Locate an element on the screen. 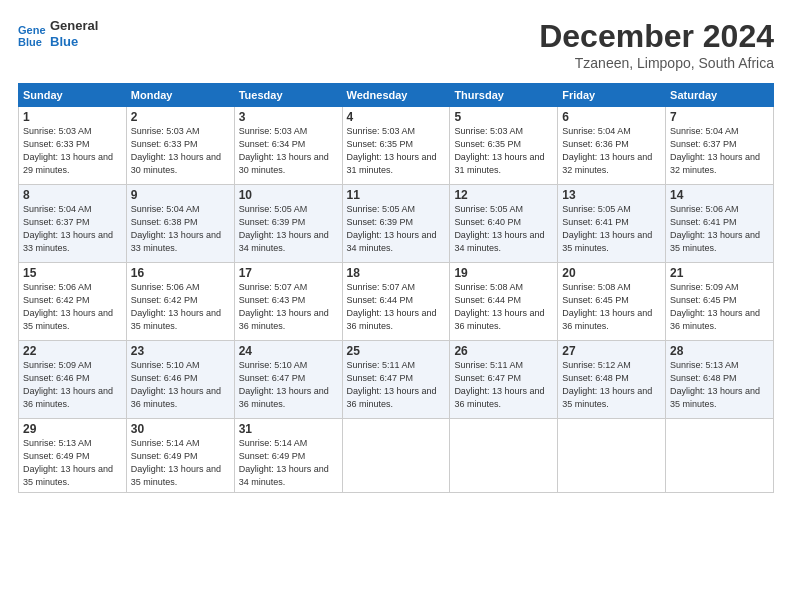 The image size is (792, 612). daylight-label: Daylight: 13 hours and 36 minutes. is located at coordinates (392, 320).